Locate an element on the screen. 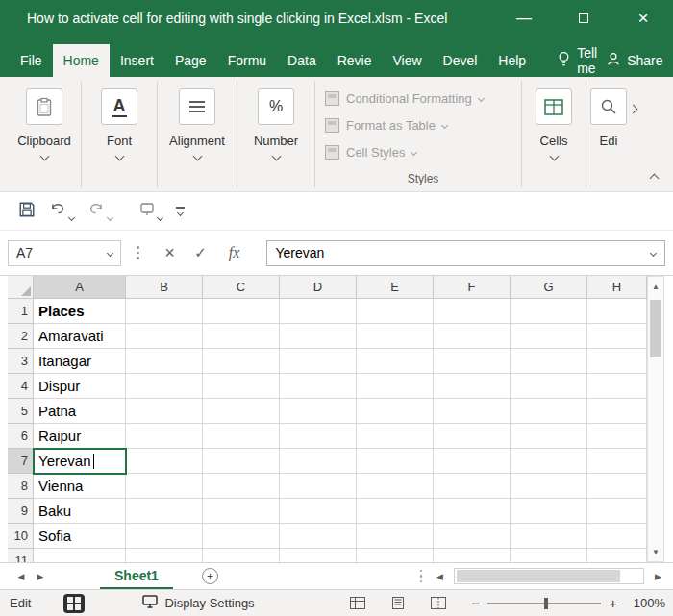 The height and width of the screenshot is (616, 673). cell-B1 is located at coordinates (164, 311).